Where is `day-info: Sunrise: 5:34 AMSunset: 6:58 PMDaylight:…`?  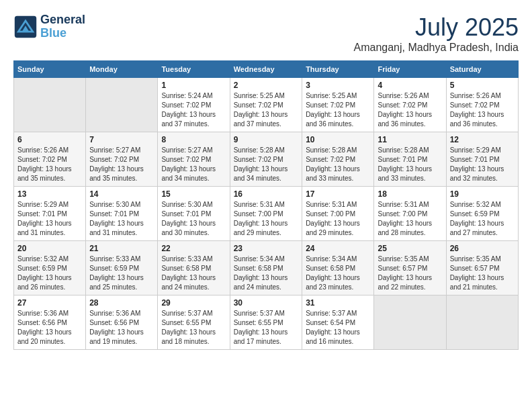 day-info: Sunrise: 5:34 AMSunset: 6:58 PMDaylight:… is located at coordinates (338, 273).